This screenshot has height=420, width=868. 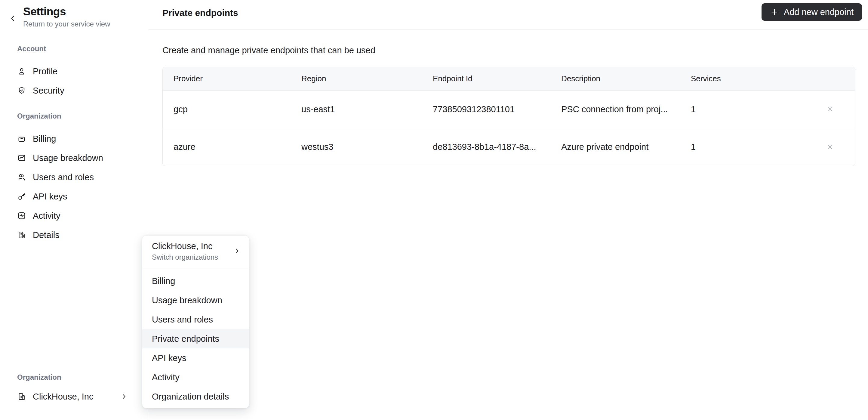 What do you see at coordinates (191, 246) in the screenshot?
I see `dropdown-org-name: ClickHouse, Inc` at bounding box center [191, 246].